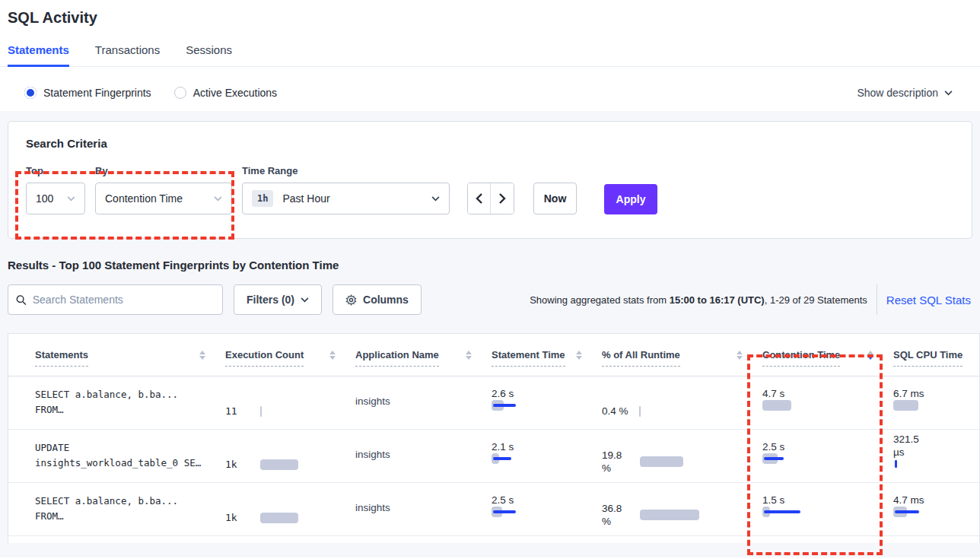 Image resolution: width=980 pixels, height=559 pixels. I want to click on runtime-pct-cell: 36.8 %, so click(682, 510).